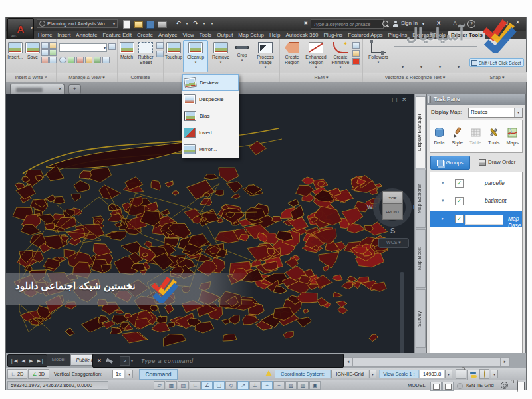 The image size is (532, 399). I want to click on toggle-infer-constraints: ▱, so click(160, 386).